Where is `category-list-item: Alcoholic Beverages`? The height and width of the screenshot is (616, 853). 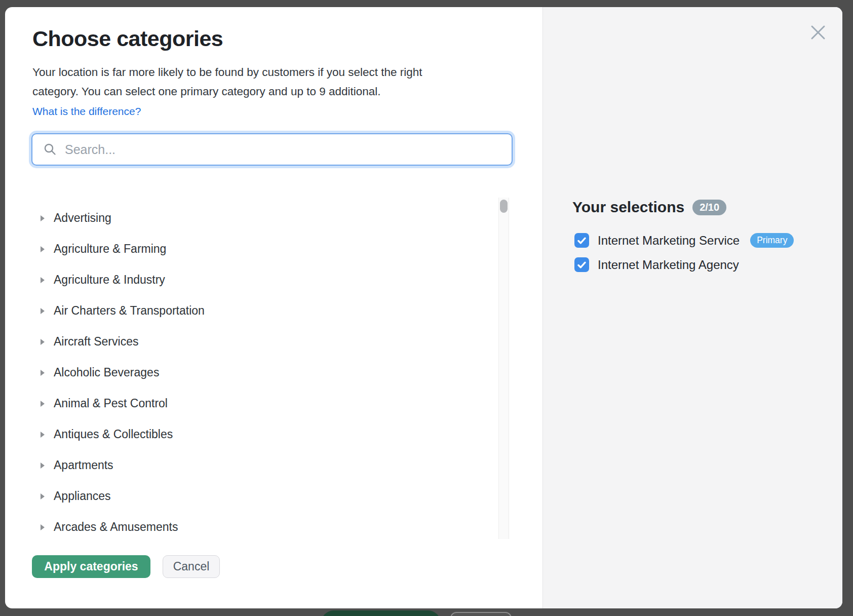 category-list-item: Alcoholic Beverages is located at coordinates (261, 373).